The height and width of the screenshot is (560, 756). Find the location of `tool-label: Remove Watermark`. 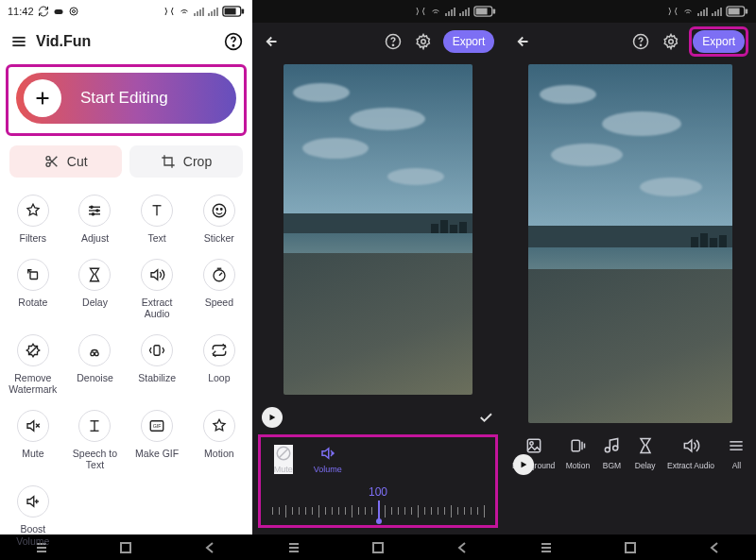

tool-label: Remove Watermark is located at coordinates (33, 383).